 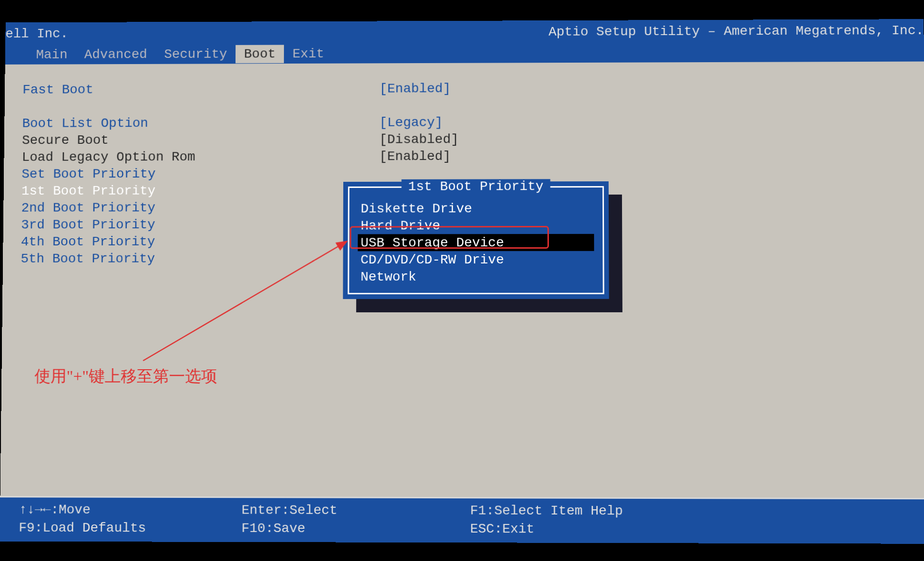 I want to click on footer-row-1: ↑↓→←:Move Enter:Select F1:Select Item He…, so click(x=464, y=511).